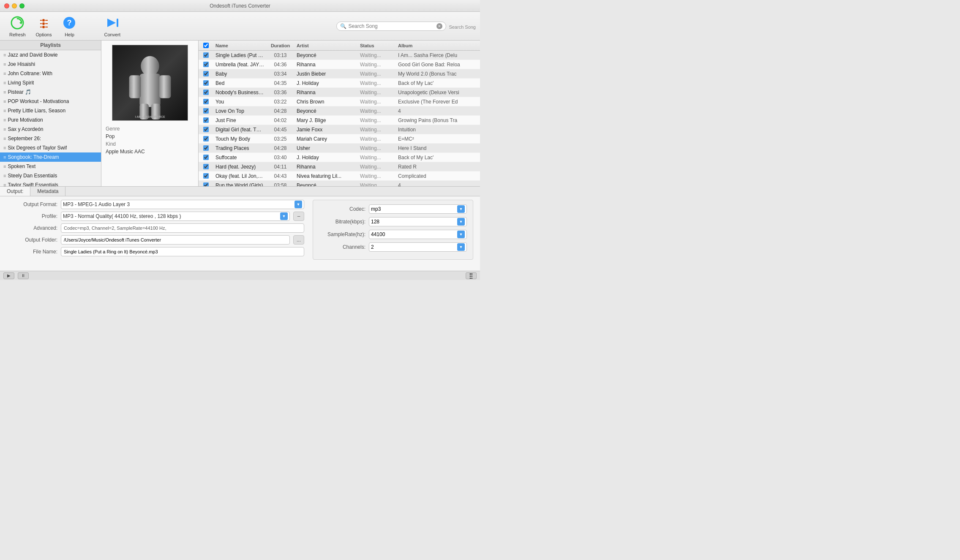 The image size is (960, 560). What do you see at coordinates (51, 120) in the screenshot?
I see `sidebar-item-7: ≡Pure Motivation` at bounding box center [51, 120].